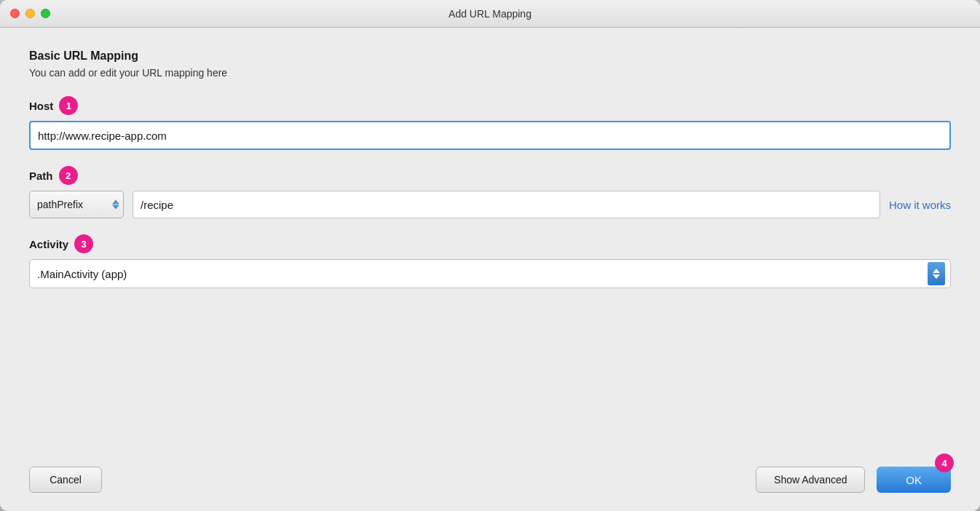 The image size is (980, 511). I want to click on host-badge: 1, so click(68, 106).